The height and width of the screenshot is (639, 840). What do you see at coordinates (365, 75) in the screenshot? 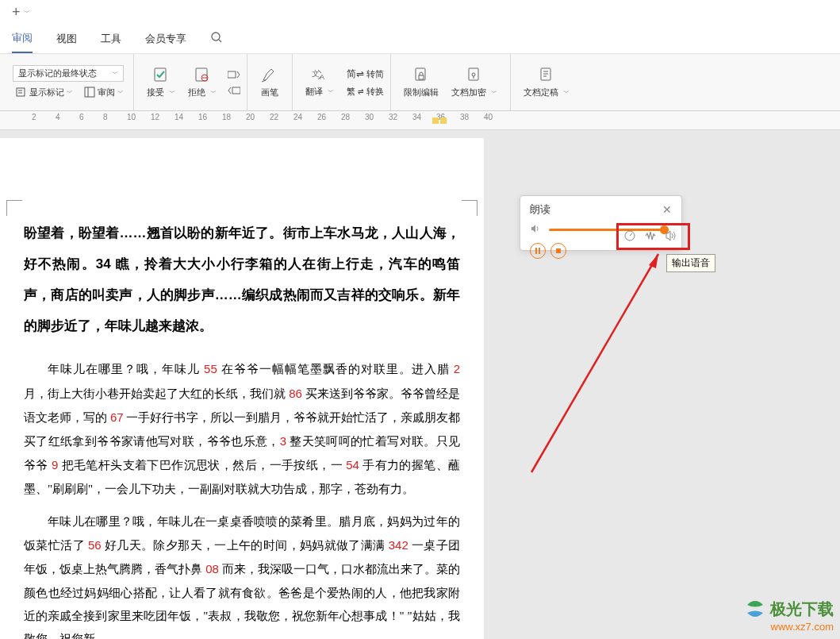
I see `simp-trad-button: 简⇌ 转简` at bounding box center [365, 75].